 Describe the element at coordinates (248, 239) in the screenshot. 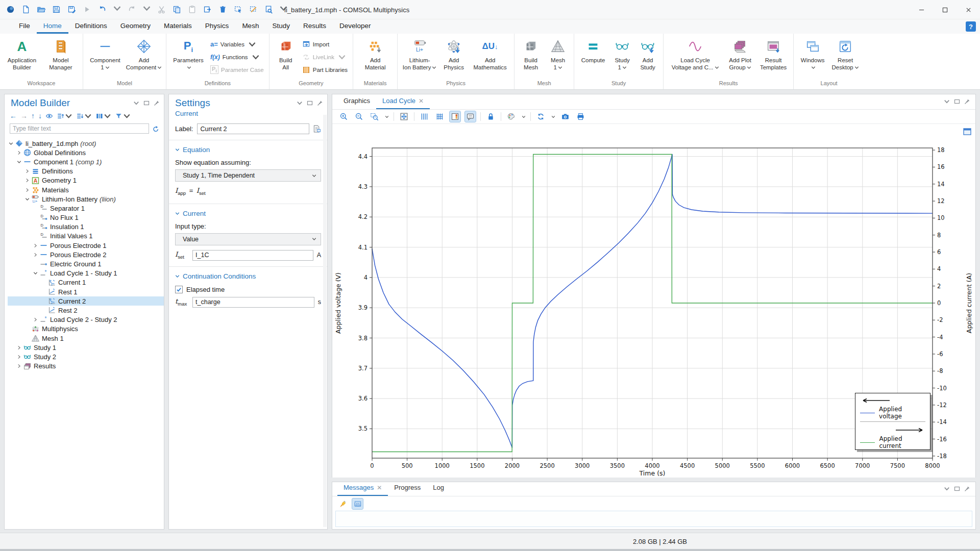

I see `input-type-dropdown: Value` at that location.